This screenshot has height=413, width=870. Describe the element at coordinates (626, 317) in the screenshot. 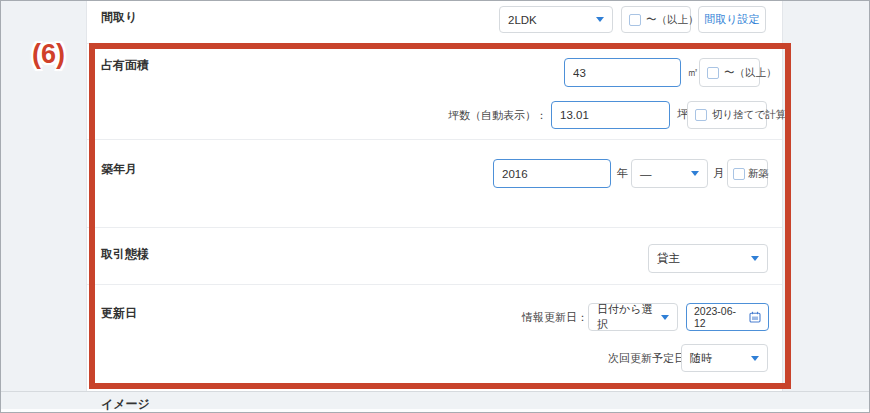

I see `info-update-mode-select-value: 日付から選択` at that location.